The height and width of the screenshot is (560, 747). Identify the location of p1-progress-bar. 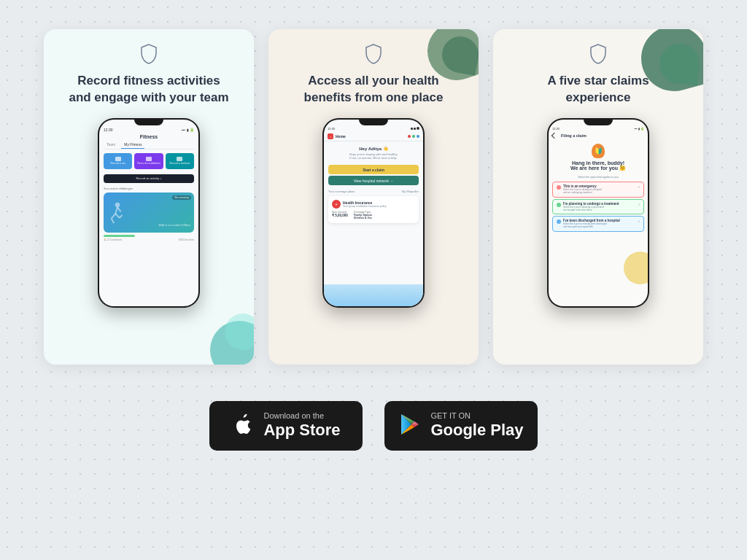
(120, 236).